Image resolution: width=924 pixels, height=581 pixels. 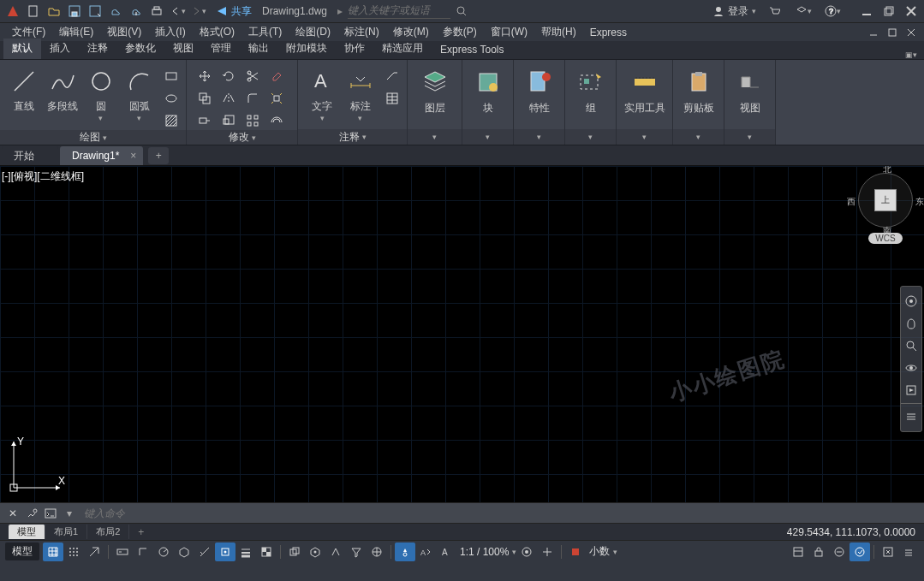 I want to click on layout-tab-layout2: 布局2, so click(x=108, y=532).